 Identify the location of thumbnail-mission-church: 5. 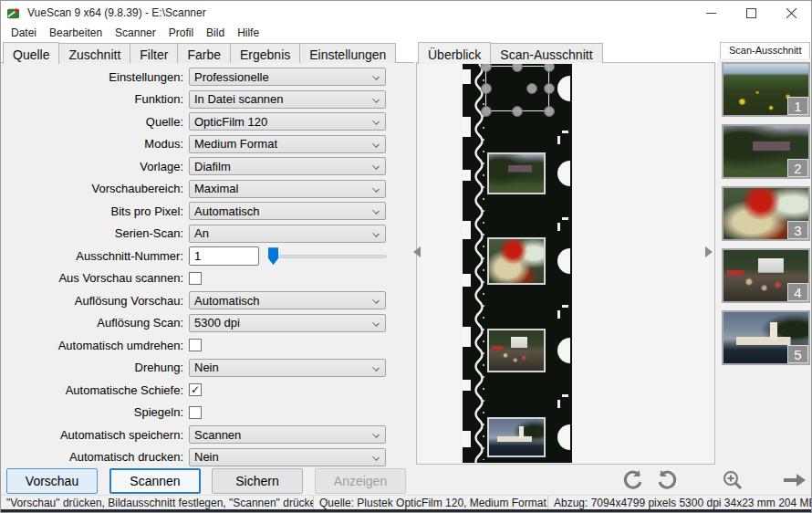
(766, 338).